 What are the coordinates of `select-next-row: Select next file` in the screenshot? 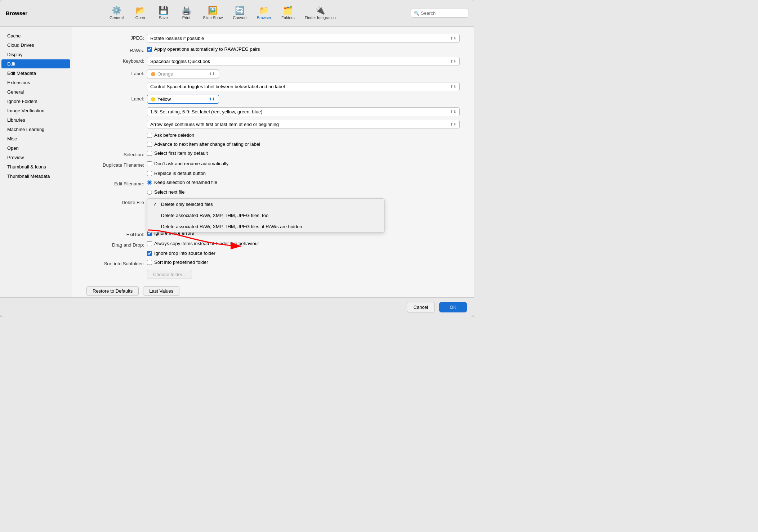 It's located at (166, 192).